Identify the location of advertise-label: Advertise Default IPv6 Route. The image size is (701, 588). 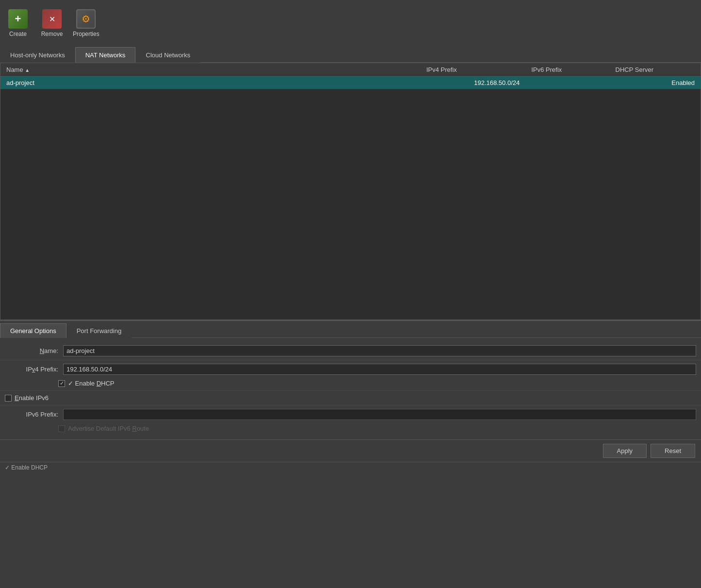
(109, 428).